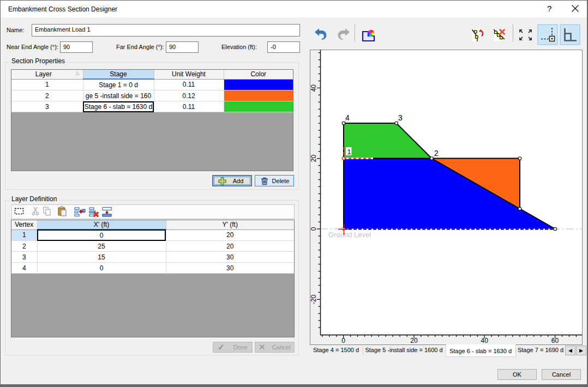 This screenshot has width=588, height=387. Describe the element at coordinates (349, 152) in the screenshot. I see `svg-text: 1` at that location.